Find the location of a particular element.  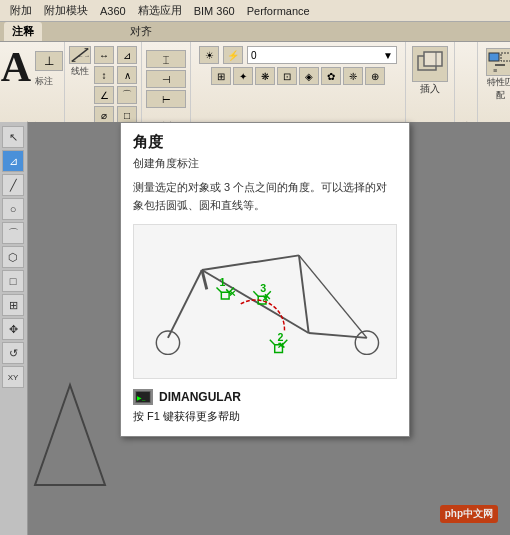

tool-poly: ⬡ is located at coordinates (13, 257).